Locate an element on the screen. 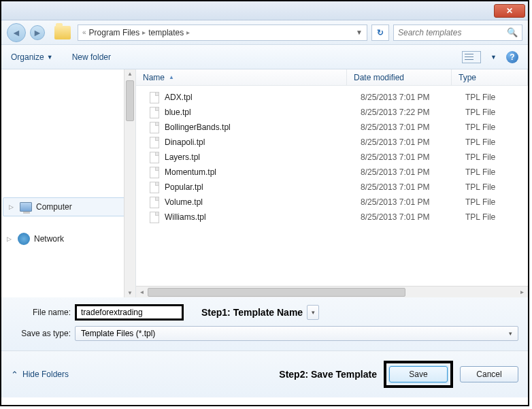  file-row: Williams.tpl8/25/2013 7:01 PMTPL File is located at coordinates (332, 217).